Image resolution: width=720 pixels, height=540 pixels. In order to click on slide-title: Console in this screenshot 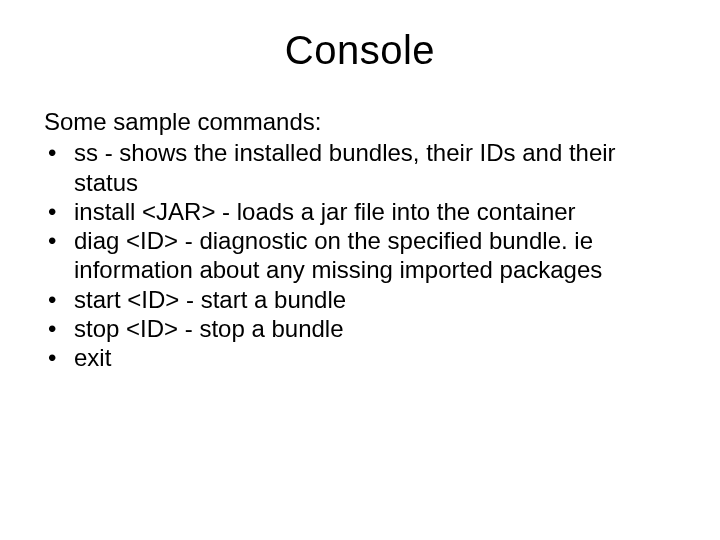, I will do `click(360, 50)`.